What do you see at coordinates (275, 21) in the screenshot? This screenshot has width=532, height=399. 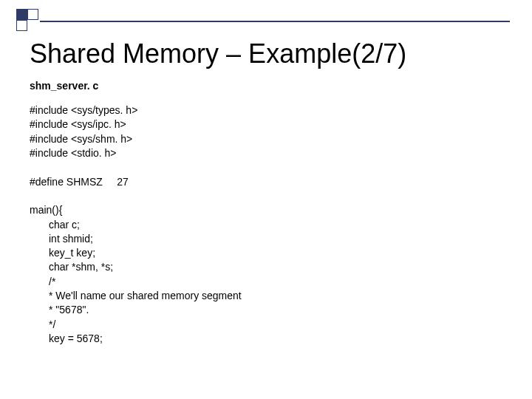 I see `header-rule` at bounding box center [275, 21].